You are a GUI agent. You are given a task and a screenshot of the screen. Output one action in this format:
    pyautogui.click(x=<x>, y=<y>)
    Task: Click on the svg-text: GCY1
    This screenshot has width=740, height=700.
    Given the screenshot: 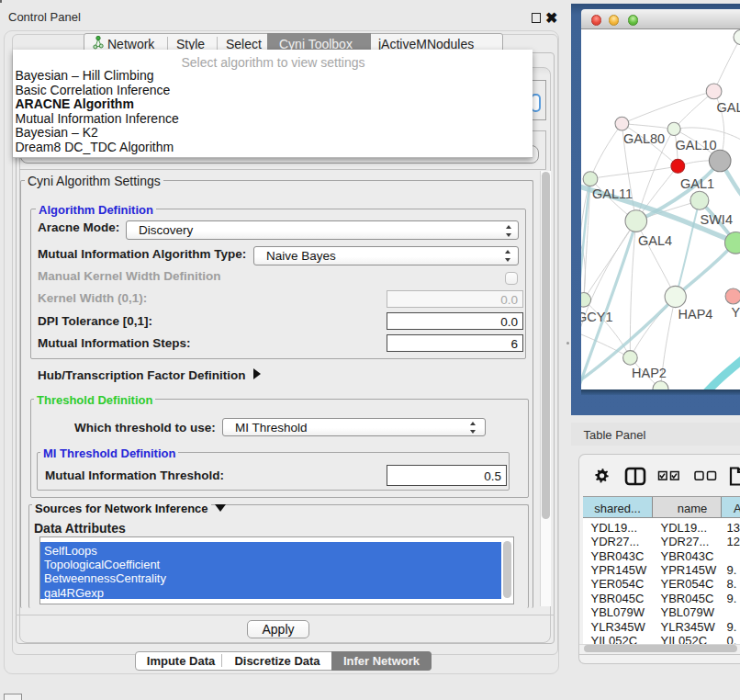 What is the action you would take?
    pyautogui.click(x=597, y=317)
    